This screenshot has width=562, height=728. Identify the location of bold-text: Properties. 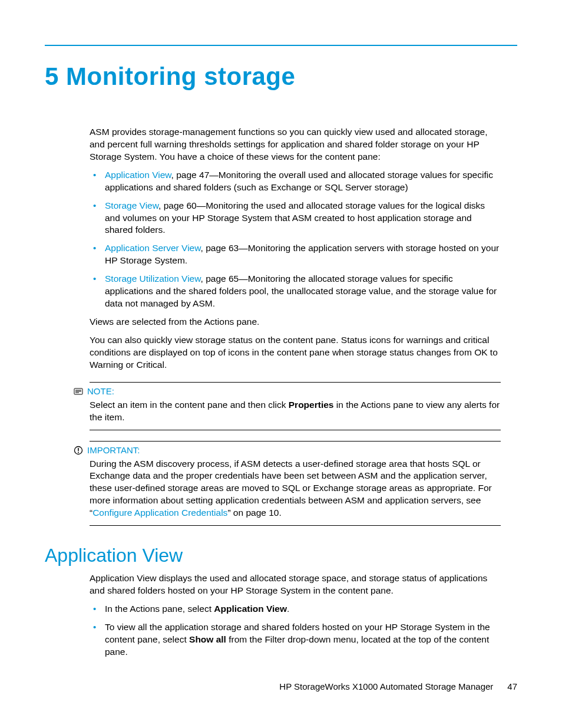
(311, 404).